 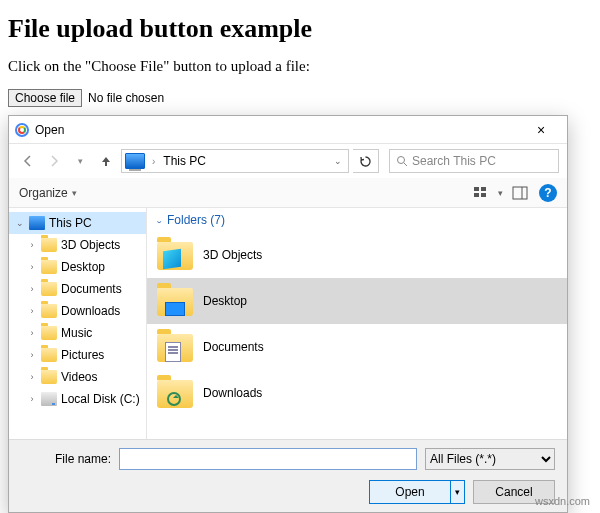 What do you see at coordinates (500, 193) in the screenshot?
I see `view-dropdown-icon: ▾` at bounding box center [500, 193].